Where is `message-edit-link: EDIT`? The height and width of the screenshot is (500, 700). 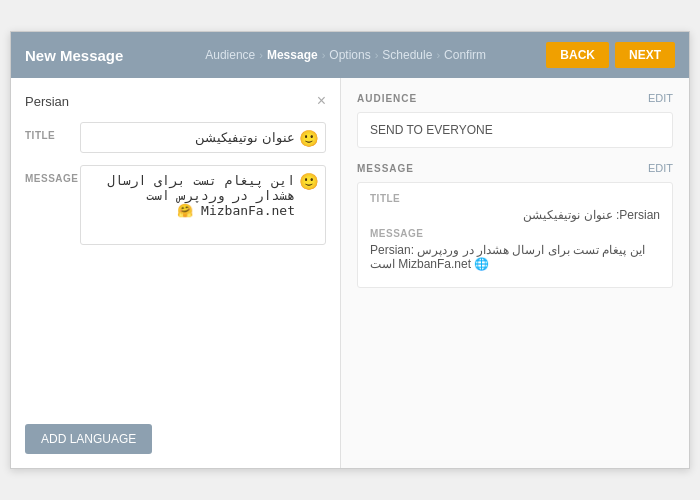
message-edit-link: EDIT is located at coordinates (660, 168).